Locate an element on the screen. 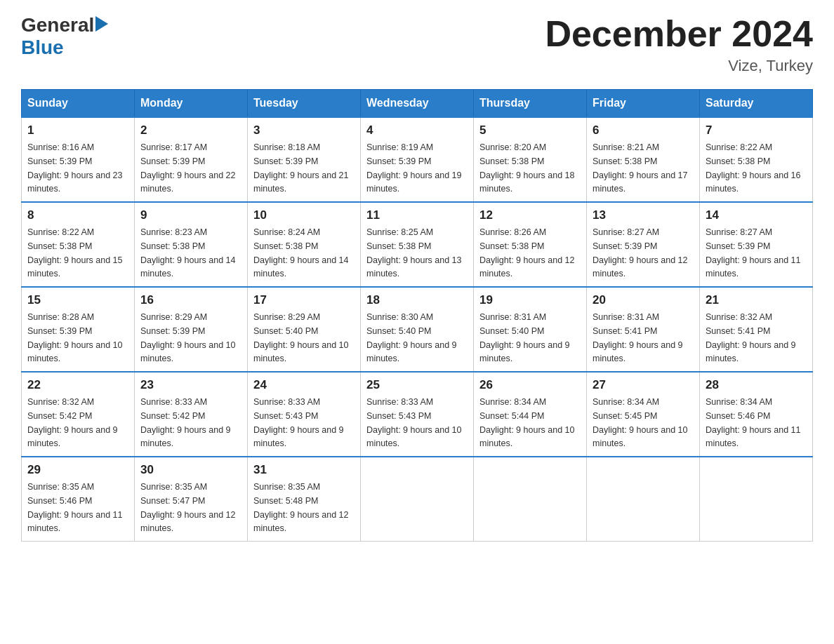 The height and width of the screenshot is (644, 834). day-number: 3 is located at coordinates (304, 130).